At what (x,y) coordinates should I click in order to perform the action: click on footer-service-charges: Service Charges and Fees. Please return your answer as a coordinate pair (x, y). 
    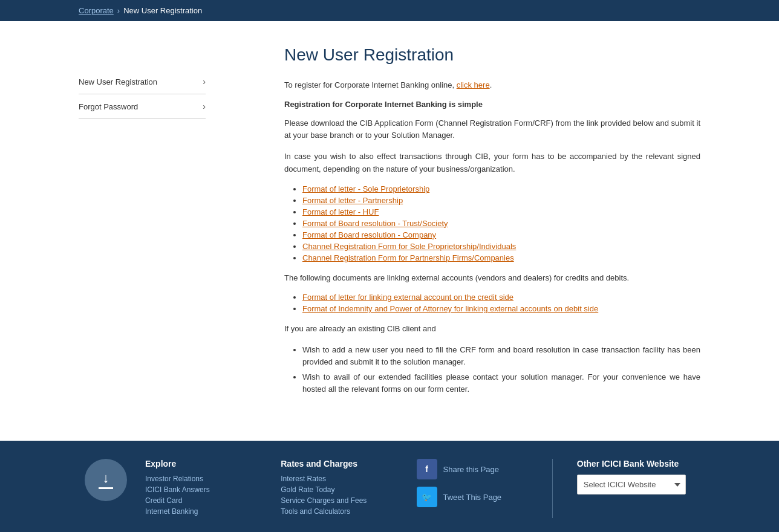
    Looking at the image, I should click on (342, 501).